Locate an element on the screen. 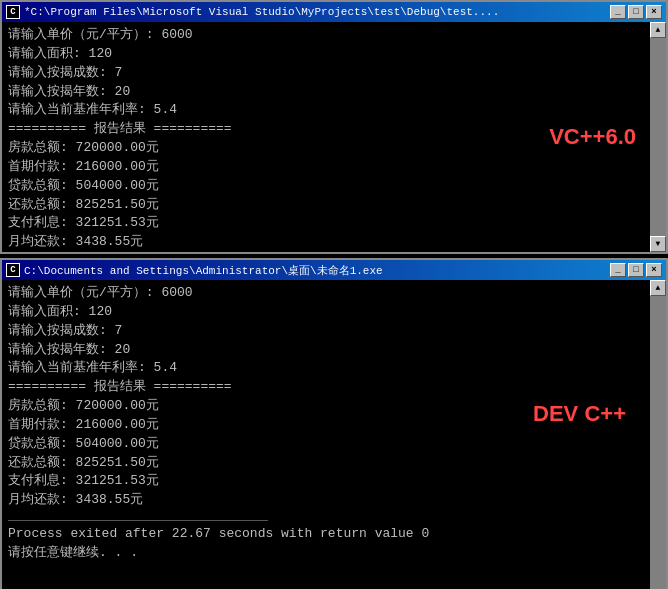 Image resolution: width=668 pixels, height=589 pixels. titlebar-top: C *C:\Program Files\Microsoft Visual Stu… is located at coordinates (334, 12).